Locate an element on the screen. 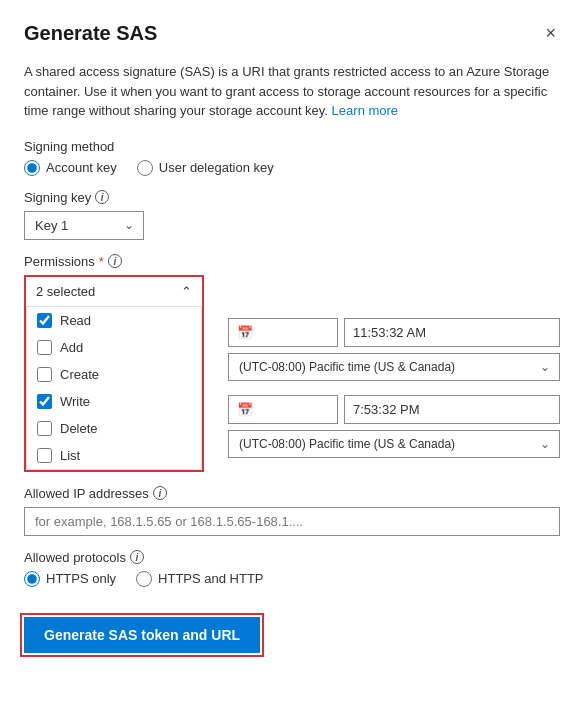 Image resolution: width=584 pixels, height=708 pixels. https-http-label: HTTPS and HTTP is located at coordinates (210, 578).